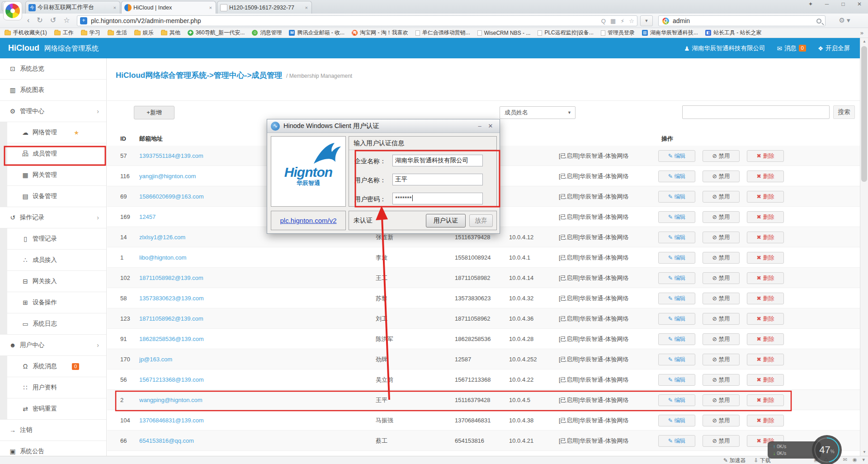  I want to click on minimize-icon: ─, so click(827, 4).